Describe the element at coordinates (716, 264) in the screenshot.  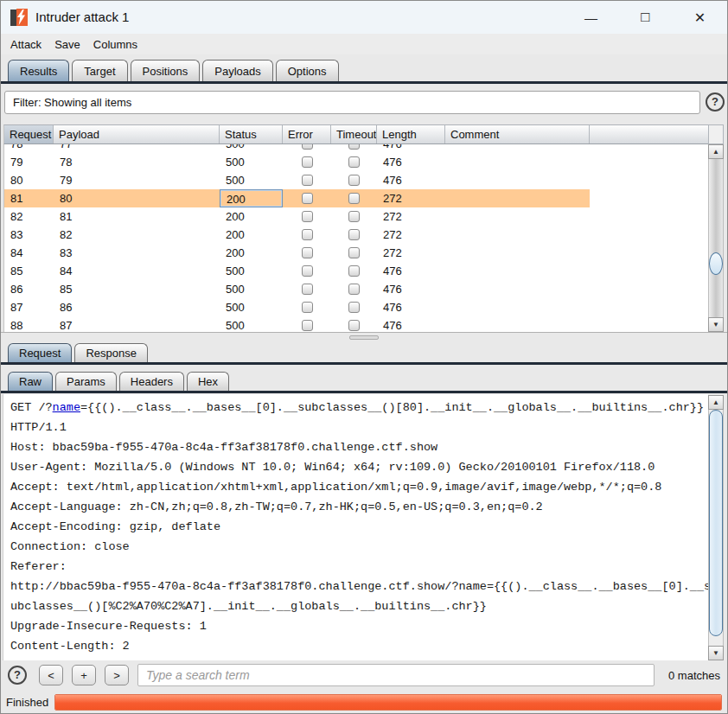
I see `results-scrollbar-grip` at that location.